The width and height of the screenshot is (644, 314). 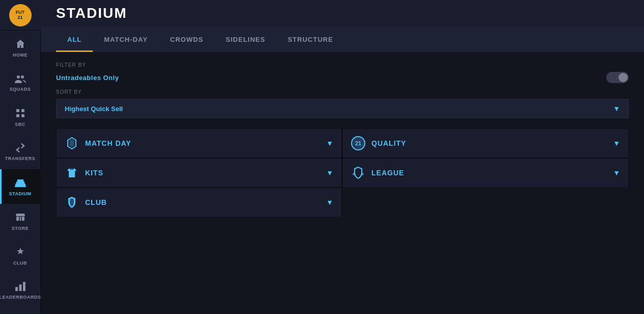 What do you see at coordinates (388, 173) in the screenshot?
I see `filter-league-label: LEAGUE` at bounding box center [388, 173].